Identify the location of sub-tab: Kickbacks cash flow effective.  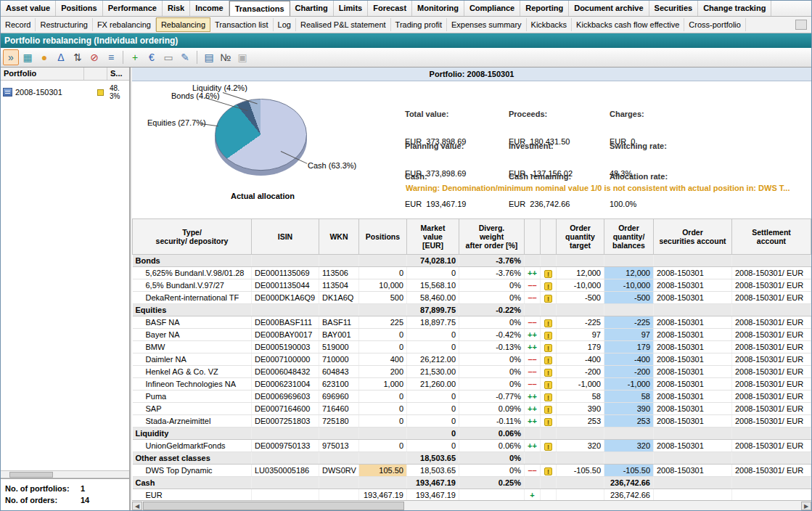
(628, 25).